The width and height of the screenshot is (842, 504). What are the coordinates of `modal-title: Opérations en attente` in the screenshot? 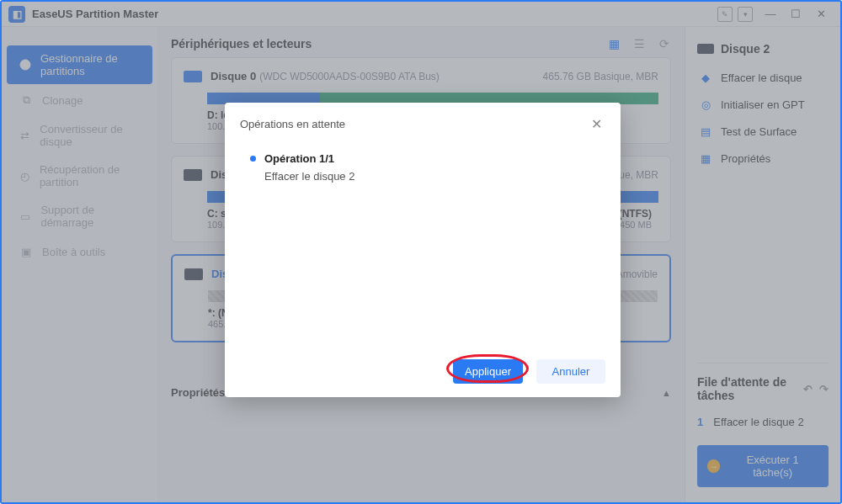 It's located at (293, 125).